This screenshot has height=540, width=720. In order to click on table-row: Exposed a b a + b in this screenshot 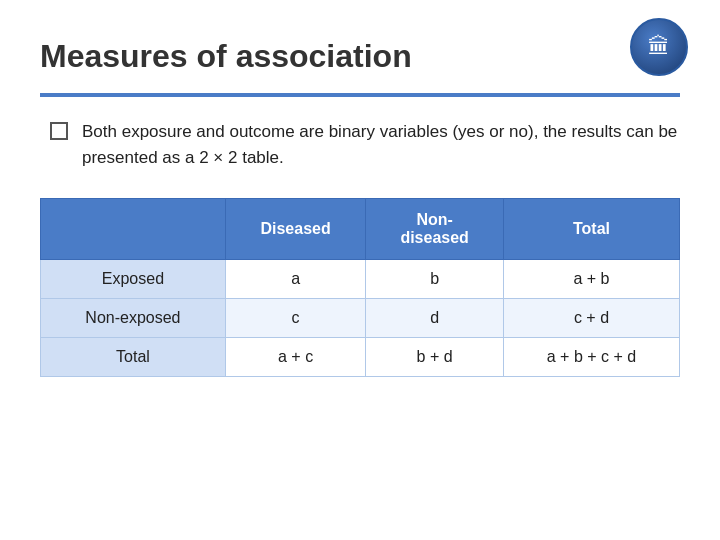, I will do `click(360, 280)`.